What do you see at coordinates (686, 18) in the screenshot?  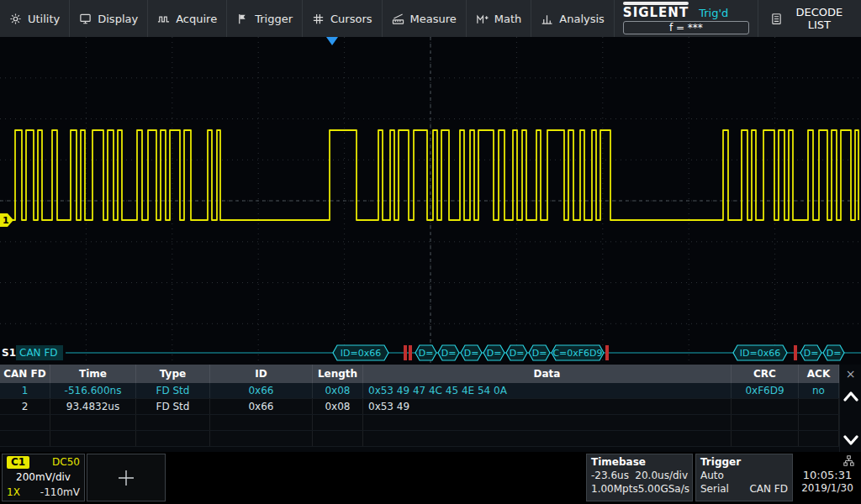 I see `status-block: SIGLENT Trig'd f = ***` at bounding box center [686, 18].